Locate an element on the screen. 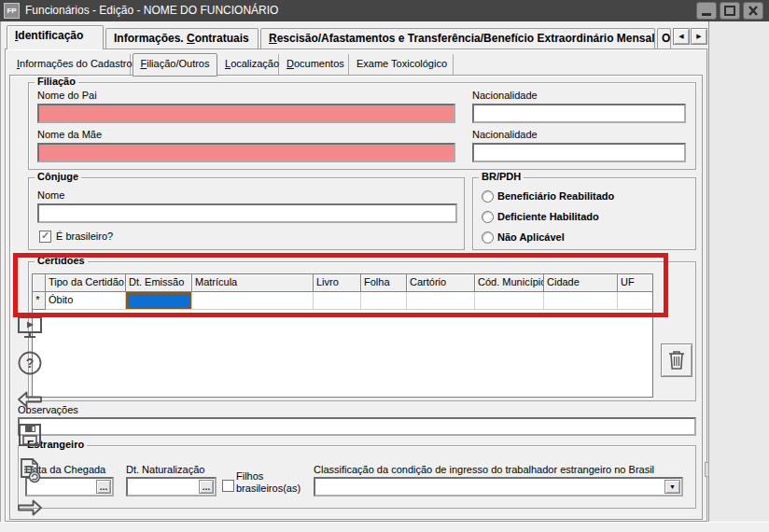 The image size is (769, 532). maximize-icon is located at coordinates (730, 11).